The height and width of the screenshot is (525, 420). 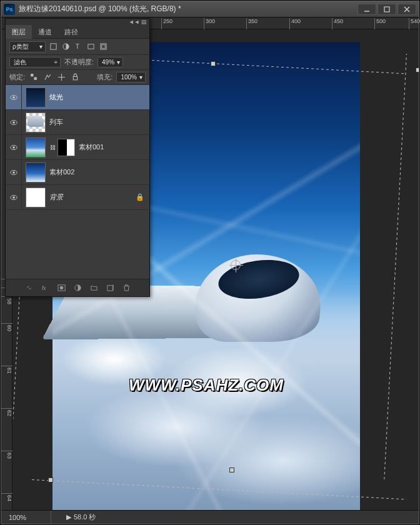 What do you see at coordinates (210, 517) in the screenshot?
I see `status-bar: 100% ▶58.0 秒` at bounding box center [210, 517].